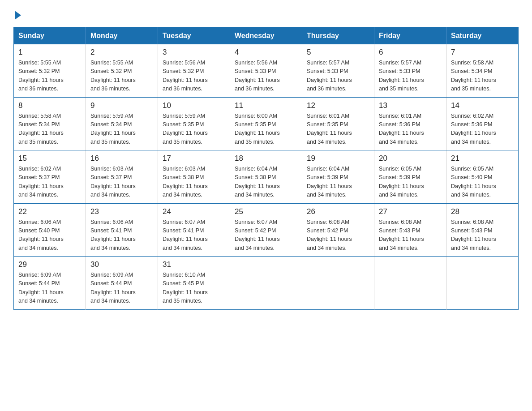 Image resolution: width=532 pixels, height=411 pixels. Describe the element at coordinates (483, 177) in the screenshot. I see `calendar-cell: 21 Sunrise: 6:05 AM Sunset: 5:40 PM Dayl…` at that location.